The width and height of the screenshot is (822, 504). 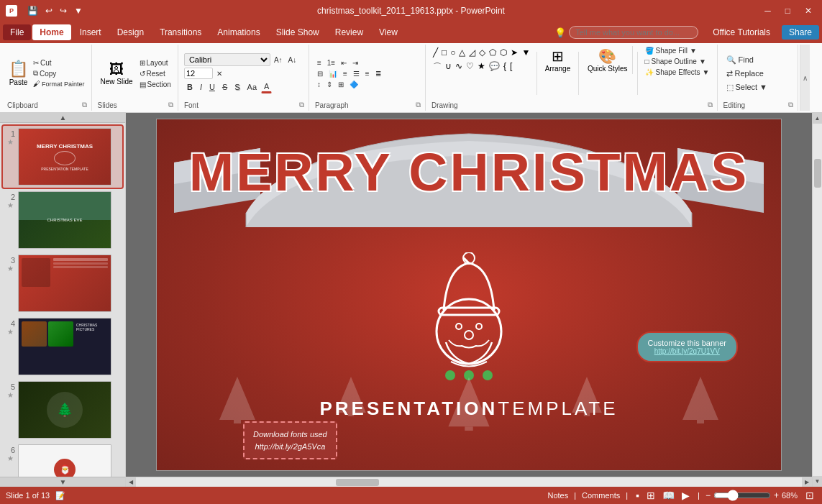 What do you see at coordinates (333, 73) in the screenshot?
I see `smart-art-button: 📊` at bounding box center [333, 73].